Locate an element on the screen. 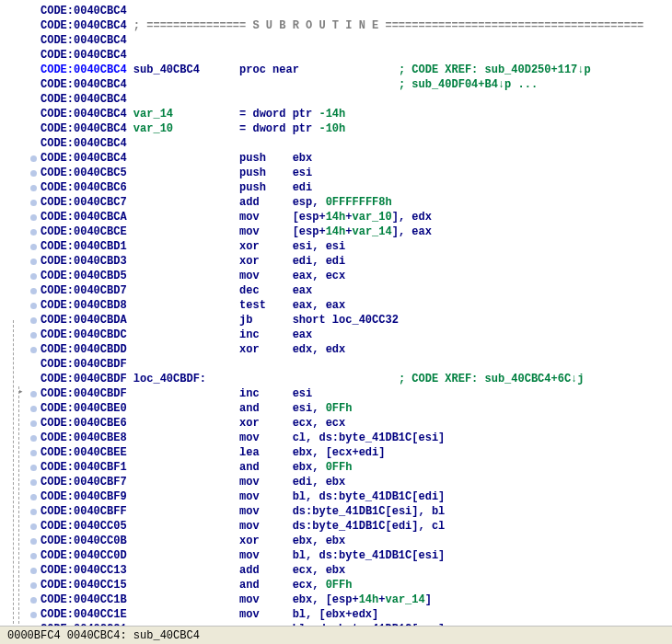 The height and width of the screenshot is (644, 672). asm-line: CODE:0040CBF9 mov bl, ds:byte_41DB1C[edi… is located at coordinates (336, 497).